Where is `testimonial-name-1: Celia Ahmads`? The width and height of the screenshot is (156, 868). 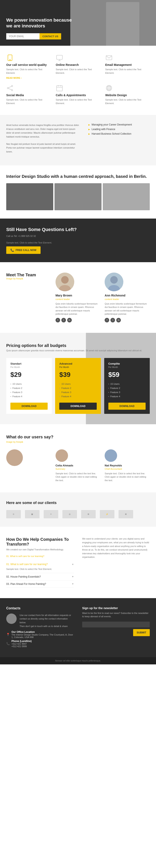
testimonial-name-1: Celia Ahmads is located at coordinates (78, 466).